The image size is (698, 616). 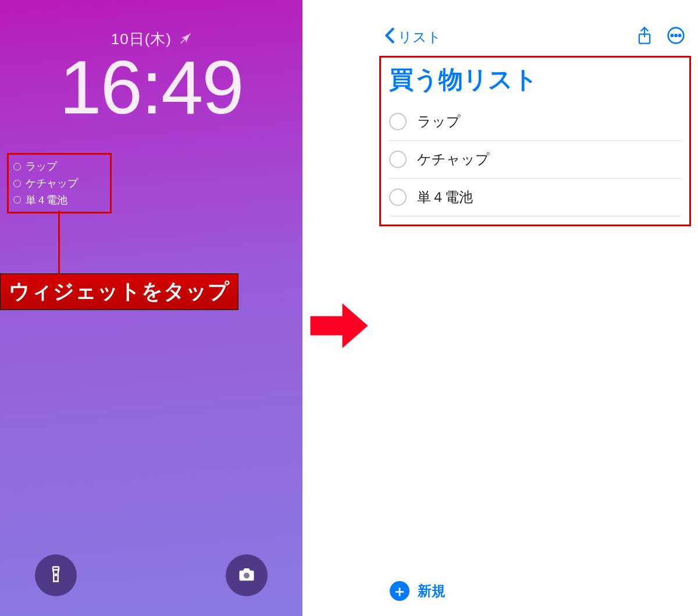 What do you see at coordinates (445, 197) in the screenshot?
I see `reminder-label: 単４電池` at bounding box center [445, 197].